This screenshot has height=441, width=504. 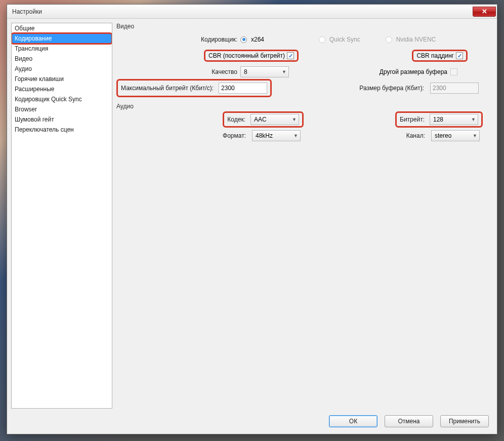 What do you see at coordinates (252, 423) in the screenshot?
I see `dialog-buttons: ОК Отмена Применить` at bounding box center [252, 423].